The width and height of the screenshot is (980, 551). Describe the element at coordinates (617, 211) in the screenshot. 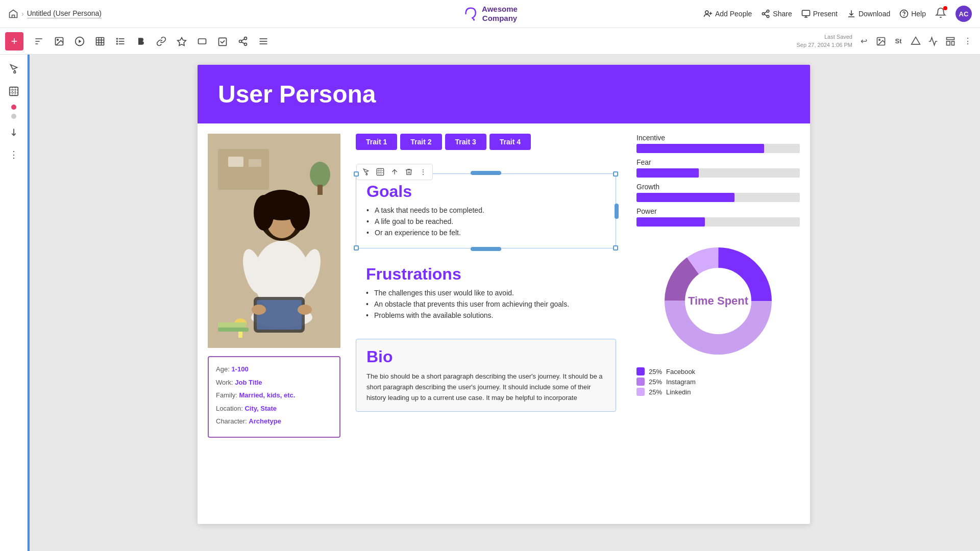

I see `resize-handle-right` at that location.